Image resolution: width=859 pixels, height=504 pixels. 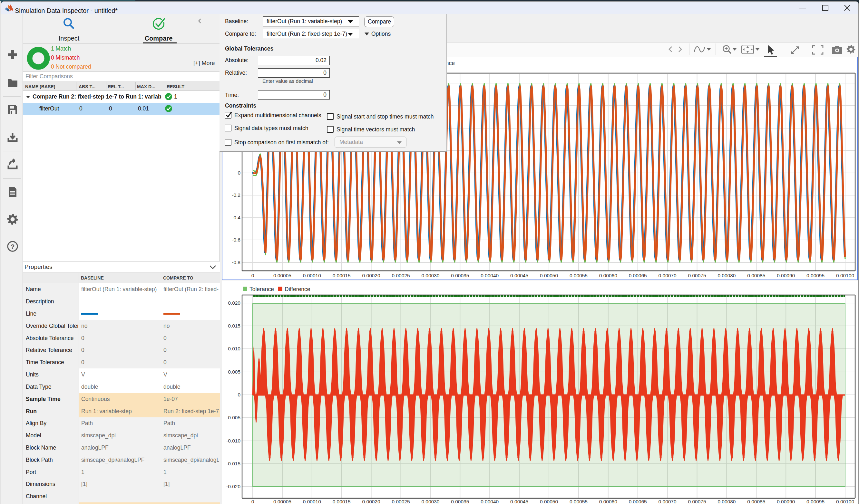 What do you see at coordinates (236, 262) in the screenshot?
I see `svg-text: -0.8` at bounding box center [236, 262].